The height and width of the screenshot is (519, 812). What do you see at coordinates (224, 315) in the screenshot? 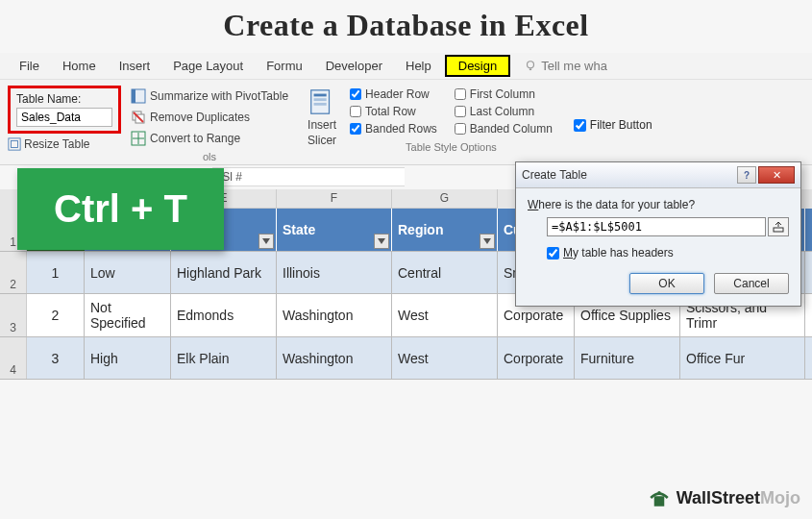
I see `cell-city: Edmonds` at bounding box center [224, 315].